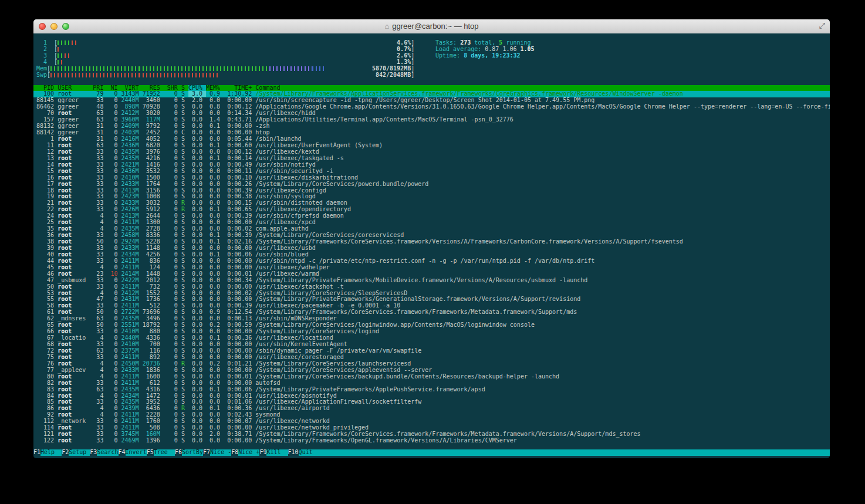 The height and width of the screenshot is (504, 865). Describe the element at coordinates (432, 216) in the screenshot. I see `process-row-24: 24 root 4 0 2413M 2644 0 S 0.0 0.0 0:00.…` at that location.